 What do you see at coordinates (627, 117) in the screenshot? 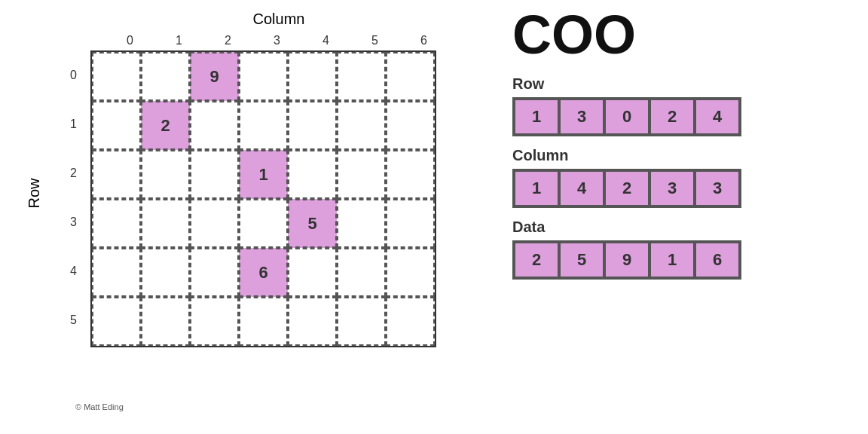
I see `row-array-cell-2: 0` at bounding box center [627, 117].